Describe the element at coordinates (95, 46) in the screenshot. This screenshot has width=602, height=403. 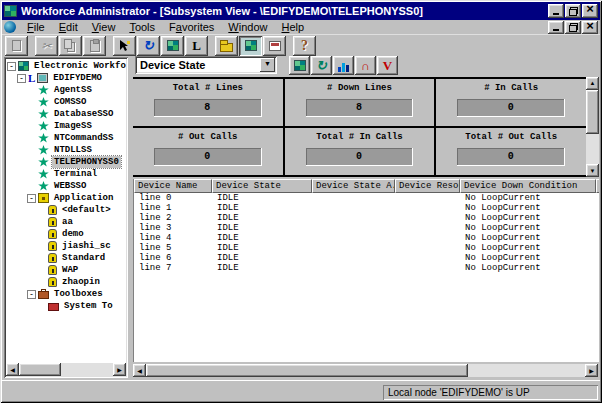
I see `paste-icon` at that location.